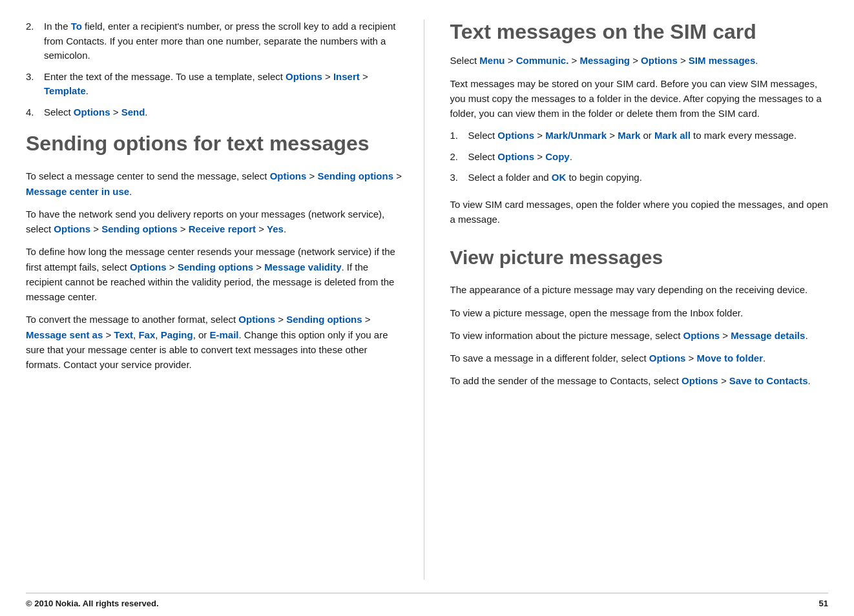 The image size is (854, 616). Describe the element at coordinates (640, 381) in the screenshot. I see `paragraph: To add the sender of the message to Cont…` at that location.